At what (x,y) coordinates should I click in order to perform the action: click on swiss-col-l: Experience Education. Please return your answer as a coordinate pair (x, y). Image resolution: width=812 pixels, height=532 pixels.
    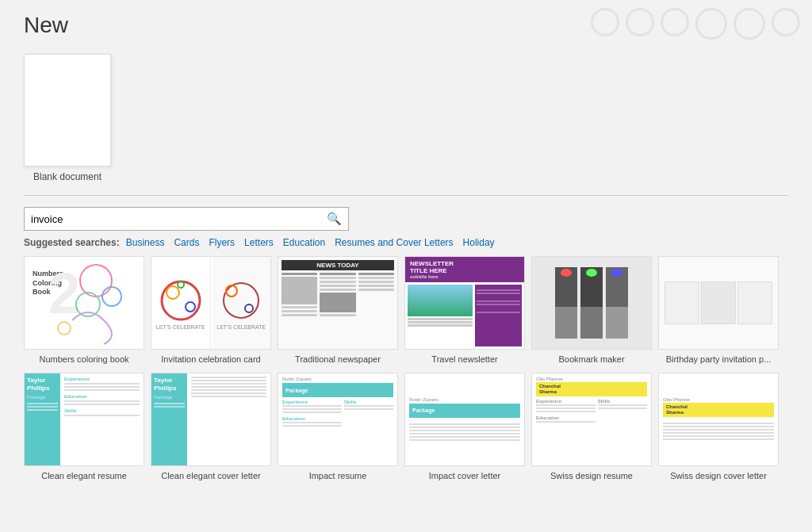
    Looking at the image, I should click on (566, 431).